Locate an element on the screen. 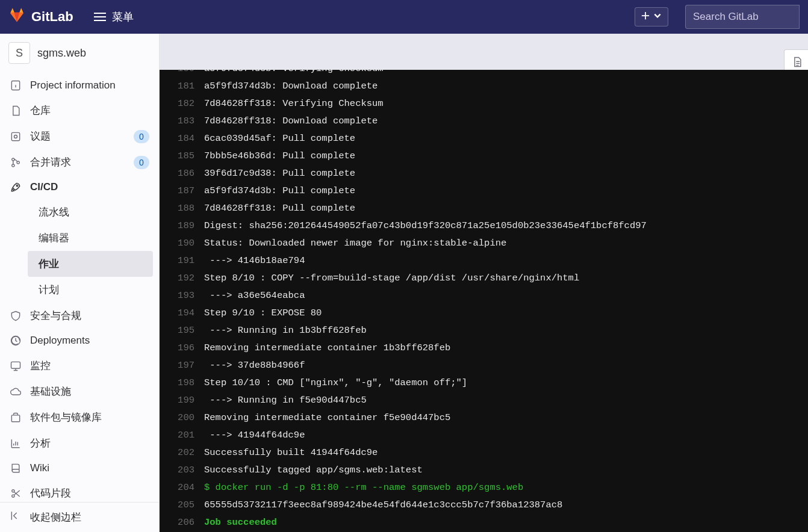 This screenshot has height=532, width=808. chart-icon is located at coordinates (16, 444).